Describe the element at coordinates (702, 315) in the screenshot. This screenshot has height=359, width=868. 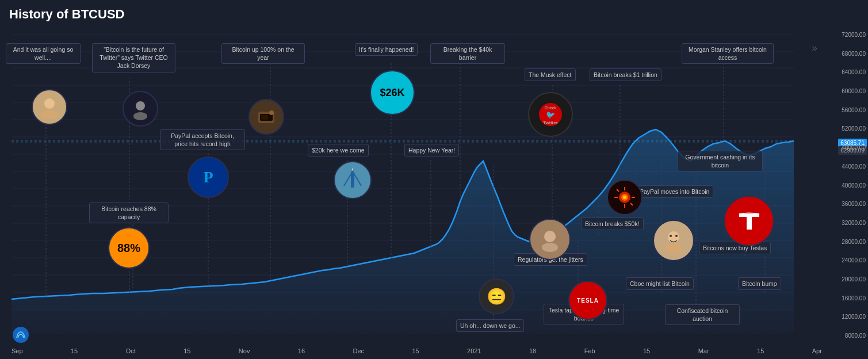
I see `annotation-confiscated: Confiscated bitcoin auction` at that location.